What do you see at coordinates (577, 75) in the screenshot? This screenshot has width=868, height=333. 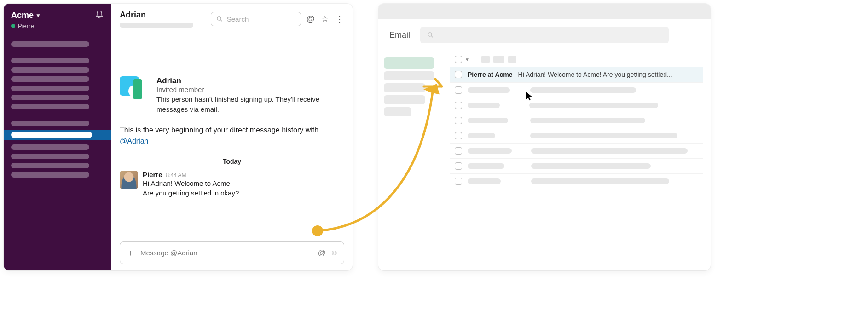 I see `email-row: Pierre at Acme Hi Adrian! Welcome to Acm…` at bounding box center [577, 75].